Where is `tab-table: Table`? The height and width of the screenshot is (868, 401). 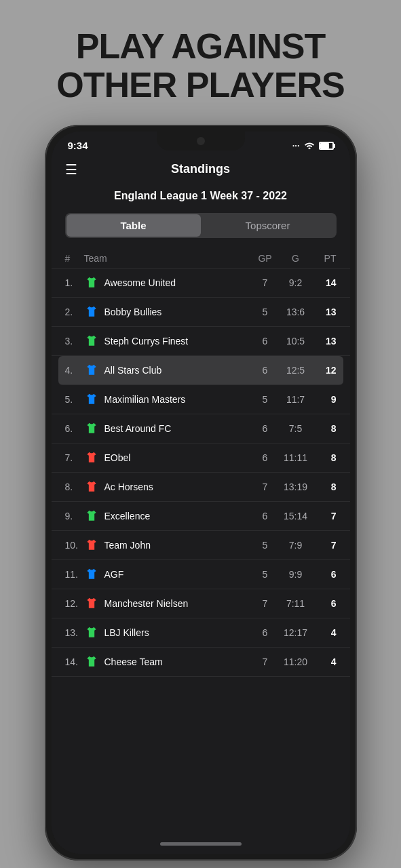
tab-table: Table is located at coordinates (134, 225).